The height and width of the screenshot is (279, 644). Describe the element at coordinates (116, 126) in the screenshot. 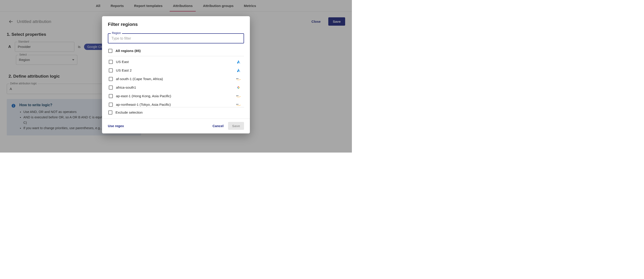

I see `use-regex-link: Use regex` at that location.